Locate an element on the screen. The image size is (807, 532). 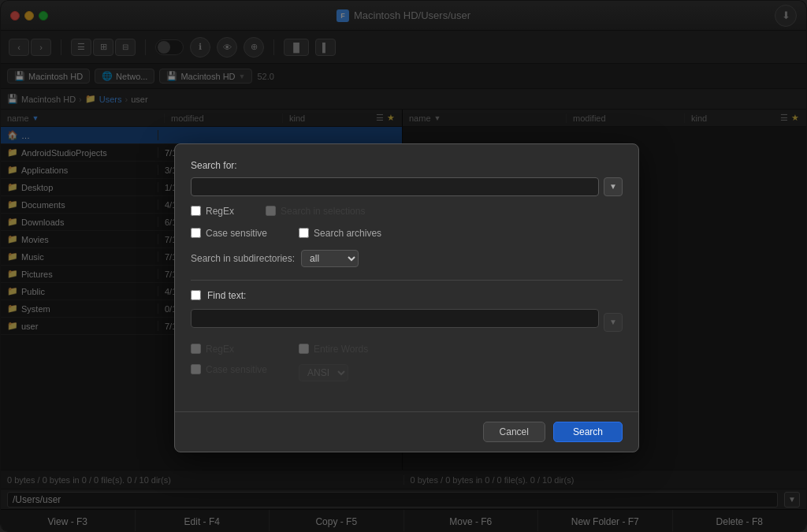
find-sub-options: RegEx Case sensitive is located at coordinates (407, 365).